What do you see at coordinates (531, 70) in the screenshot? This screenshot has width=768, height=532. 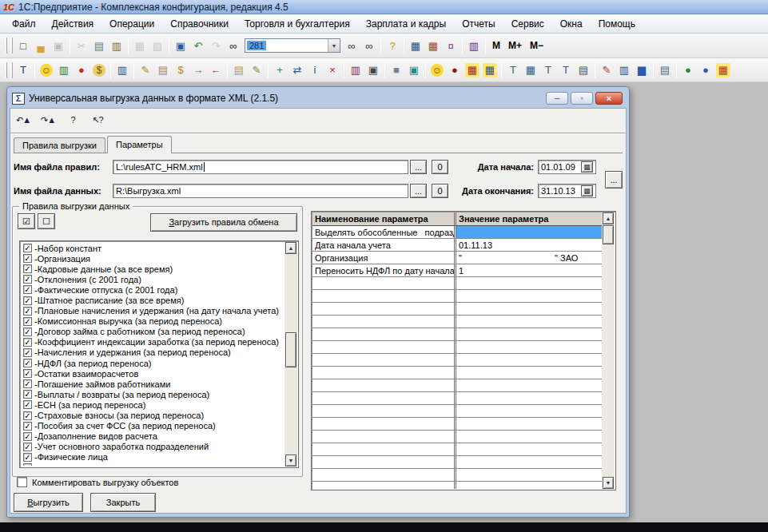 I see `doc-table-icon: ▦` at bounding box center [531, 70].